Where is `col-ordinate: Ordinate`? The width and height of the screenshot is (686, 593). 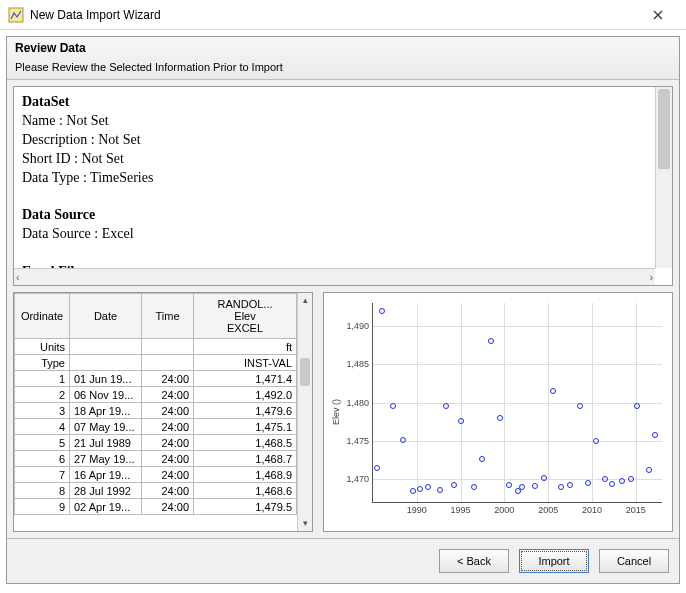 col-ordinate: Ordinate is located at coordinates (42, 316).